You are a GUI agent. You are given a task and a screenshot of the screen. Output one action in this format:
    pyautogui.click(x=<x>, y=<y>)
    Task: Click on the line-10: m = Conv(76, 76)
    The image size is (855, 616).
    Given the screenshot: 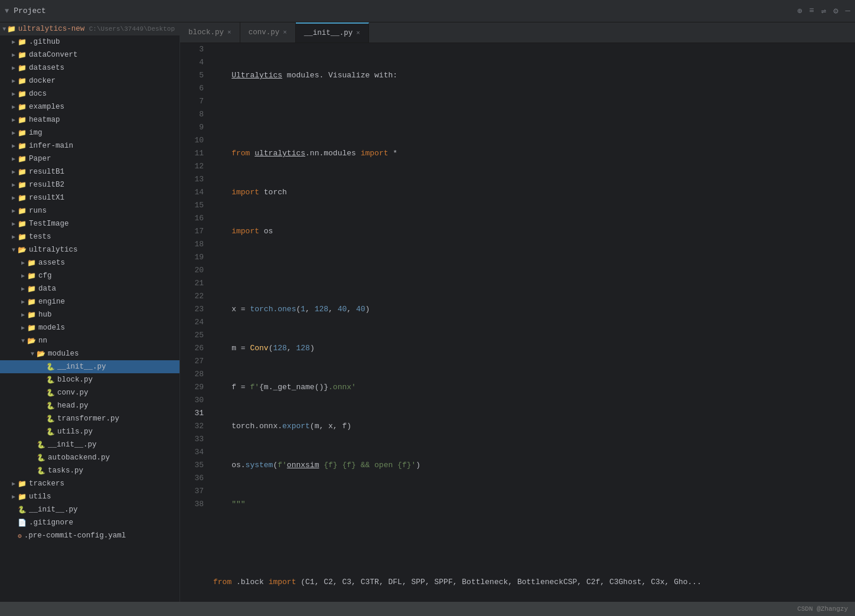 What is the action you would take?
    pyautogui.click(x=534, y=348)
    